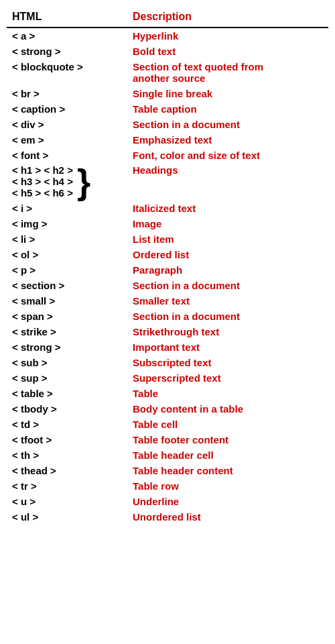 Image resolution: width=335 pixels, height=644 pixels. Describe the element at coordinates (228, 140) in the screenshot. I see `description-cell: Emphasized text` at that location.